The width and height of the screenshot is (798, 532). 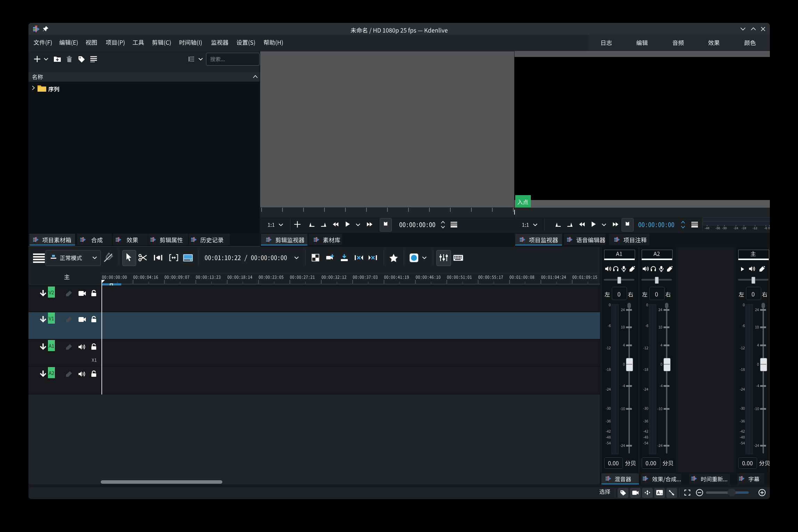 What do you see at coordinates (755, 228) in the screenshot?
I see `svg-text: -12` at bounding box center [755, 228].